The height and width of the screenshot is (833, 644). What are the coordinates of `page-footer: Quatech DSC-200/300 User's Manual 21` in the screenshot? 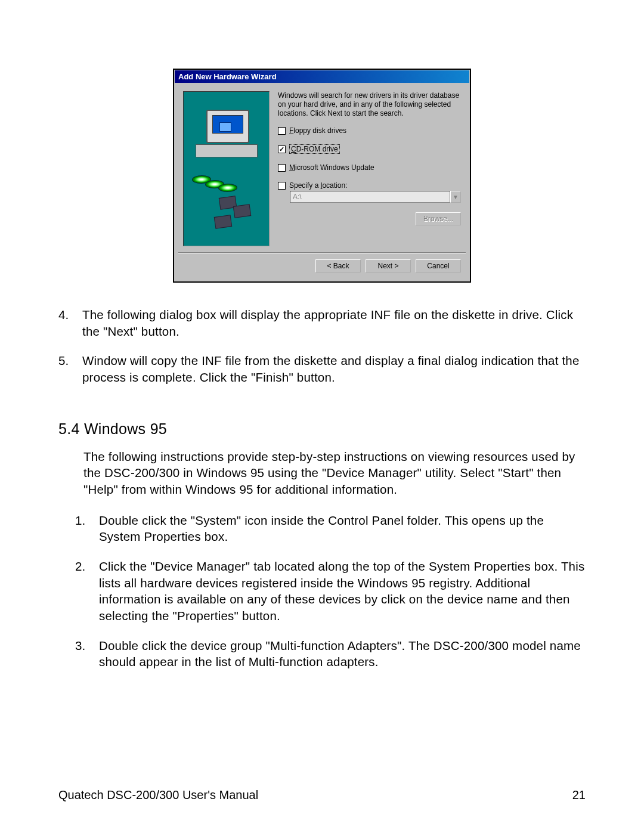 It's located at (322, 795).